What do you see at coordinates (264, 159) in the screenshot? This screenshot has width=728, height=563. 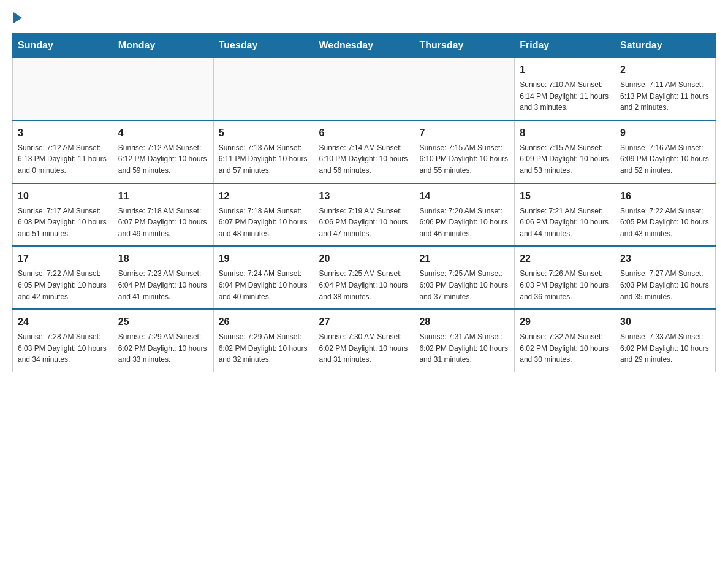 I see `day-info: Sunrise: 7:13 AM Sunset: 6:11 PM Dayligh…` at bounding box center [264, 159].